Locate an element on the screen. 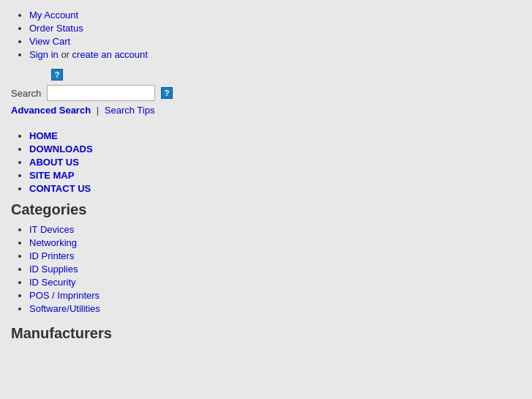 This screenshot has width=532, height=399. top-nav-list: My Account Order Status View Cart Sign i… is located at coordinates (266, 35).